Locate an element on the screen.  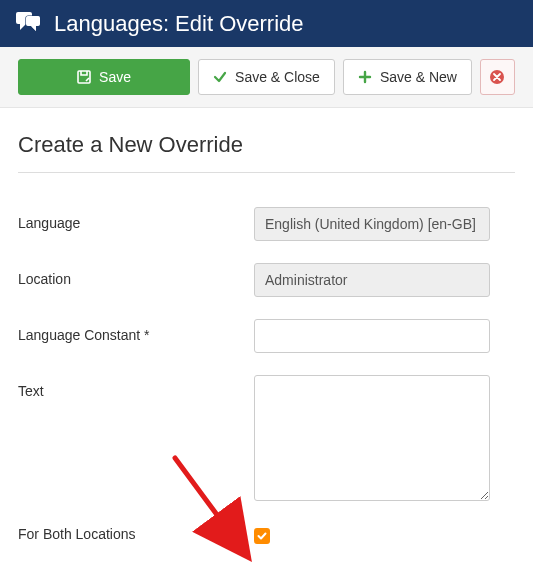
save-close-button-label: Save & Close is located at coordinates (278, 77).